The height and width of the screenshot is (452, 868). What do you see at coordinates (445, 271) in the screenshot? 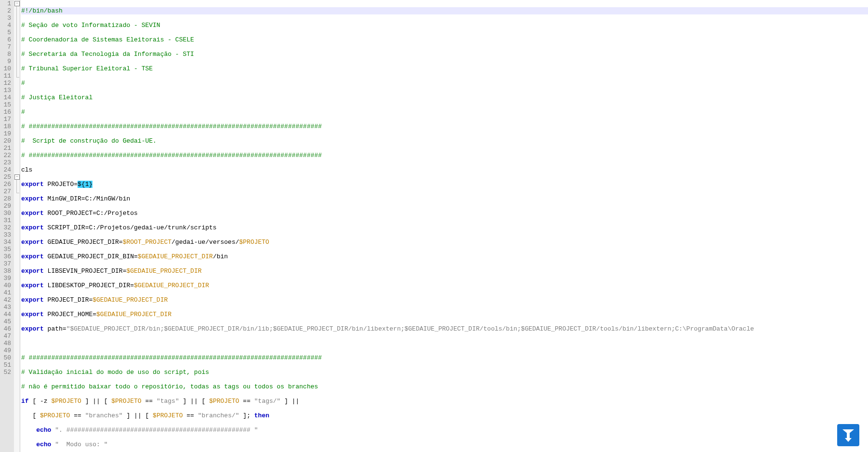
I see `code-line: export LIBSEVIN_PROJECT_DIR=$GEDAIUE_PRO…` at bounding box center [445, 271].